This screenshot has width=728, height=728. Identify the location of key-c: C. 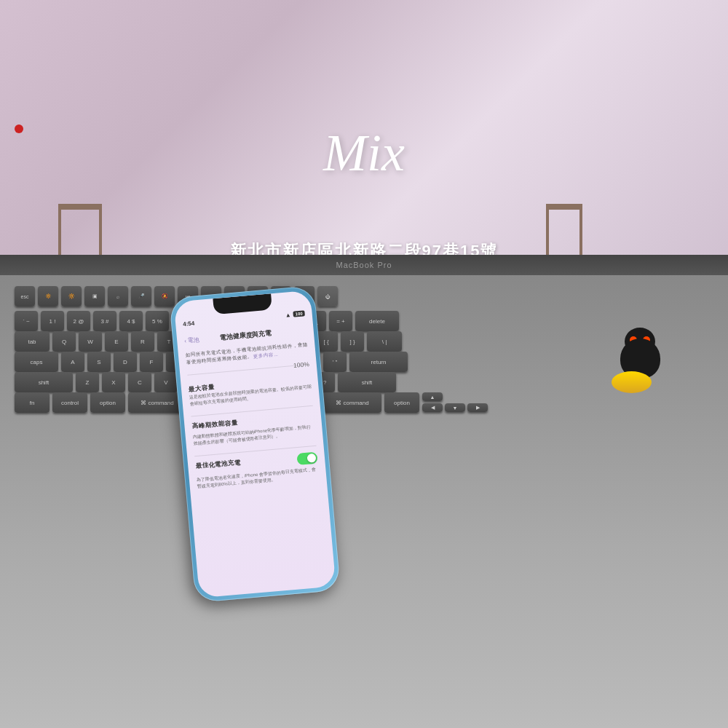
(140, 382).